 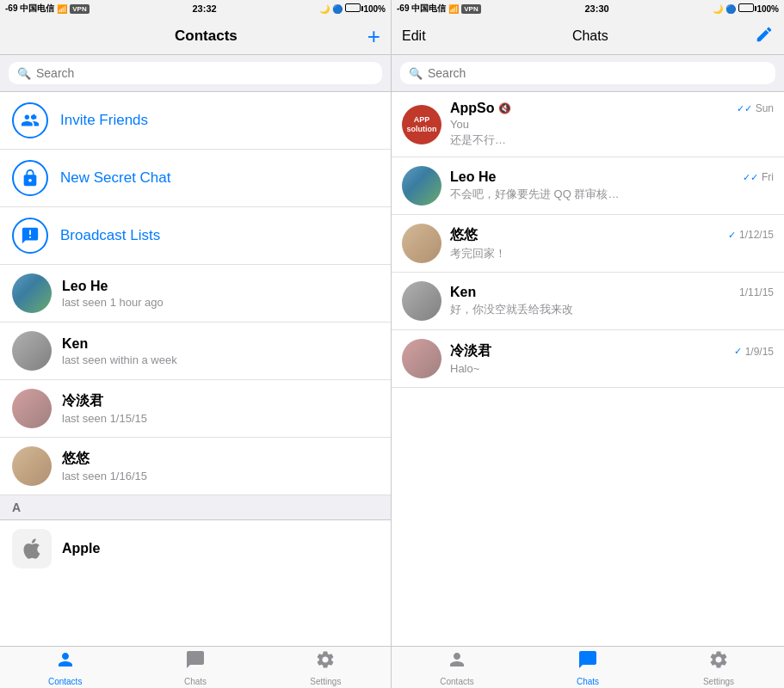 What do you see at coordinates (62, 9) in the screenshot?
I see `left-wifi-icon: 📶` at bounding box center [62, 9].